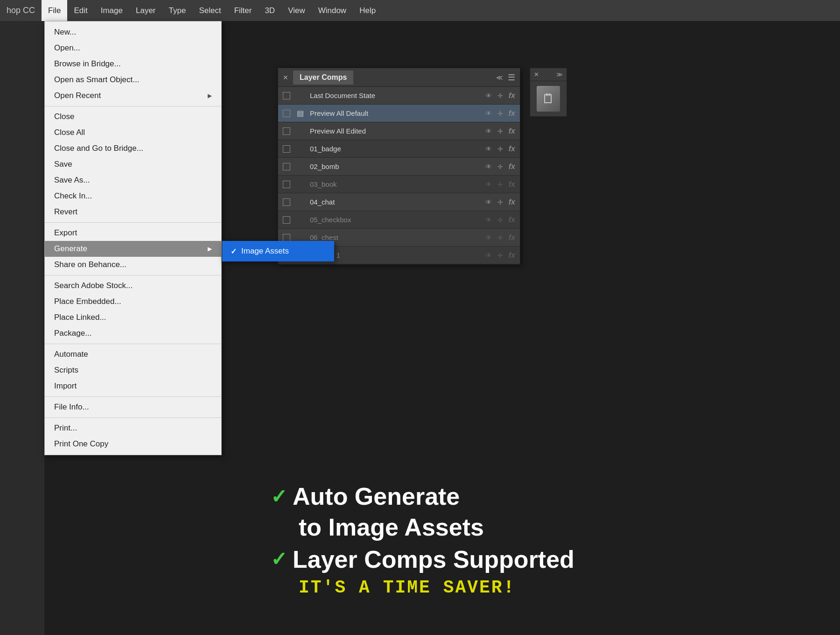 The image size is (840, 635). Describe the element at coordinates (399, 131) in the screenshot. I see `layer-comp-row: Preview All Edited 👁 ✛ fx` at that location.